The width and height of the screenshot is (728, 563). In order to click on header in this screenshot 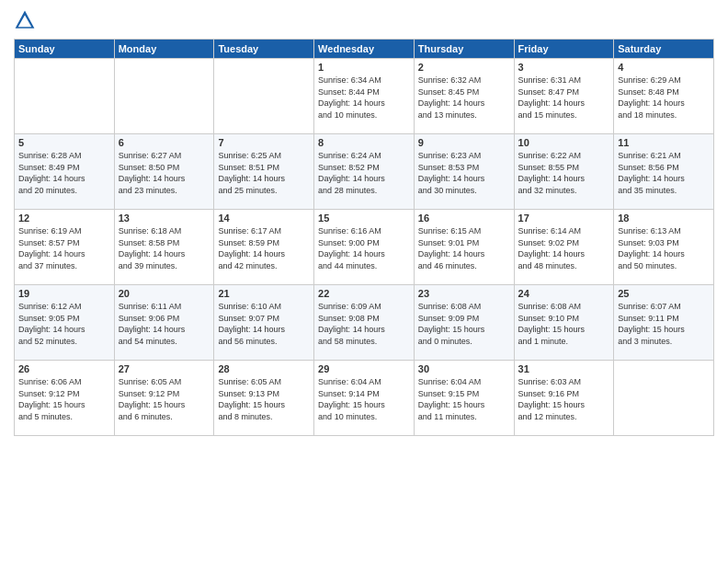, I will do `click(364, 20)`.